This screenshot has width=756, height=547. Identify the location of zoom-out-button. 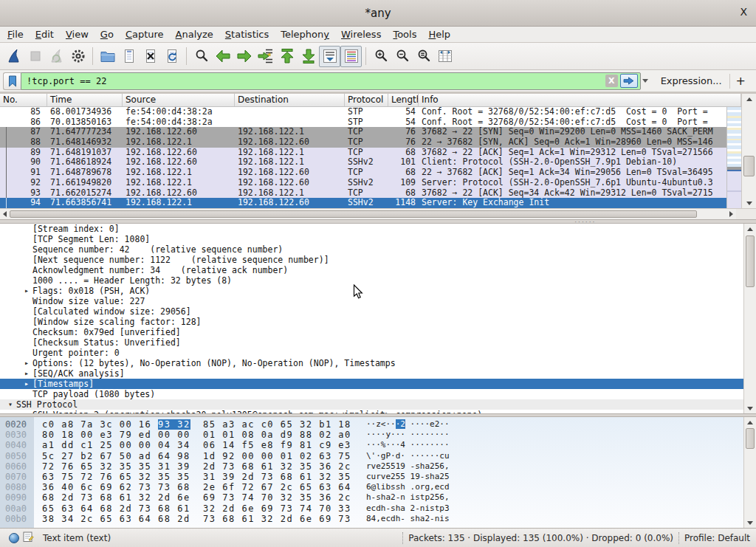
(402, 56).